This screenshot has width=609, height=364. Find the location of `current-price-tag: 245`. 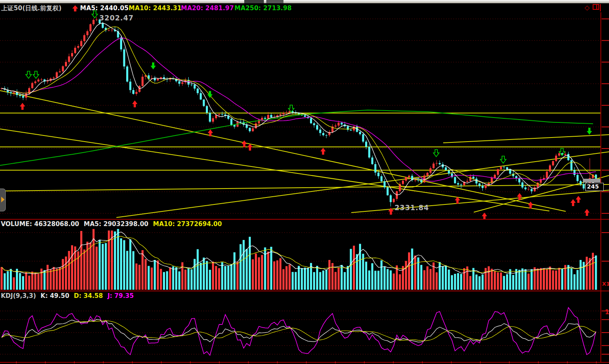

current-price-tag: 245 is located at coordinates (595, 187).